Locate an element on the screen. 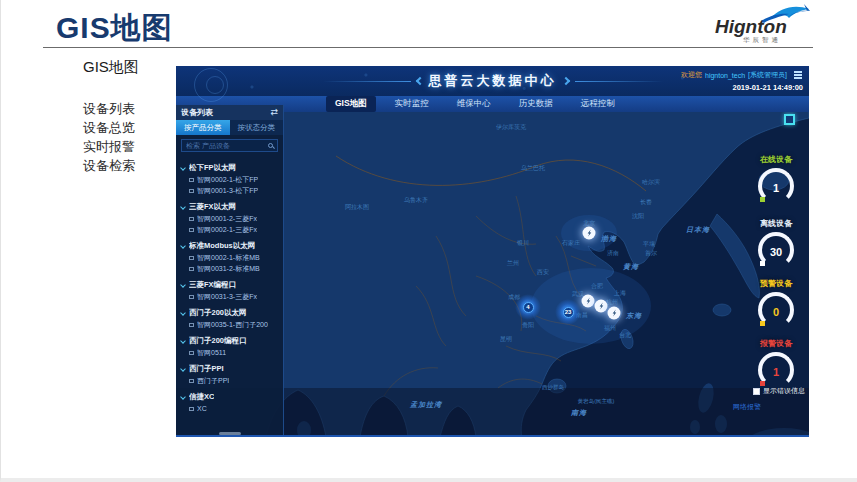 Image resolution: width=857 pixels, height=482 pixels. device-item: 智网0511 is located at coordinates (234, 352).